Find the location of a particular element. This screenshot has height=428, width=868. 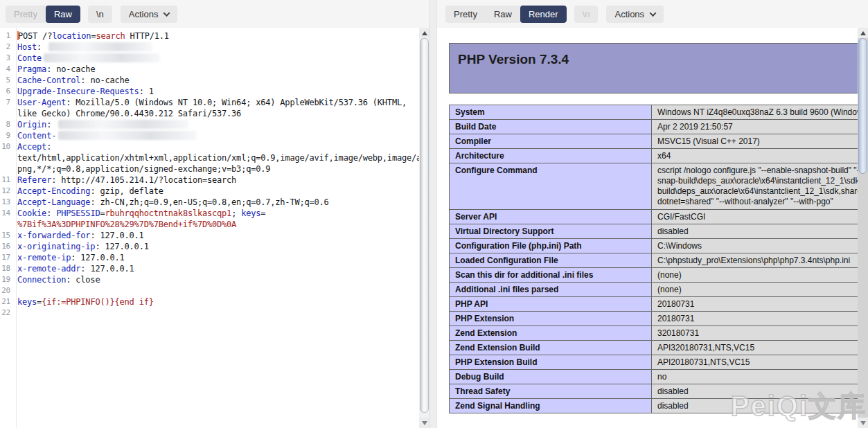

code-segment: %7Bif%3A%3DPHPINFO%28%29%7D%7Bend+if%7D%… is located at coordinates (127, 224).